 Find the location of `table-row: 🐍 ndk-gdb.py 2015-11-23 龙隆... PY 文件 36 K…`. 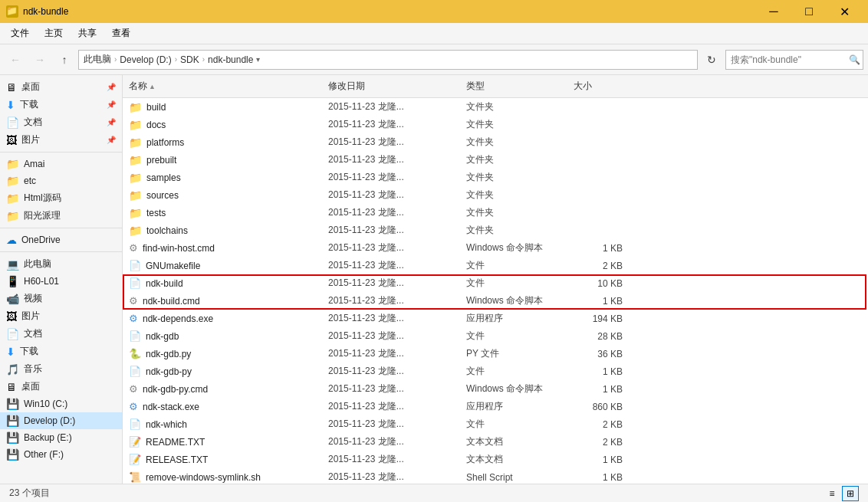

table-row: 🐍 ndk-gdb.py 2015-11-23 龙隆... PY 文件 36 K… is located at coordinates (495, 354).